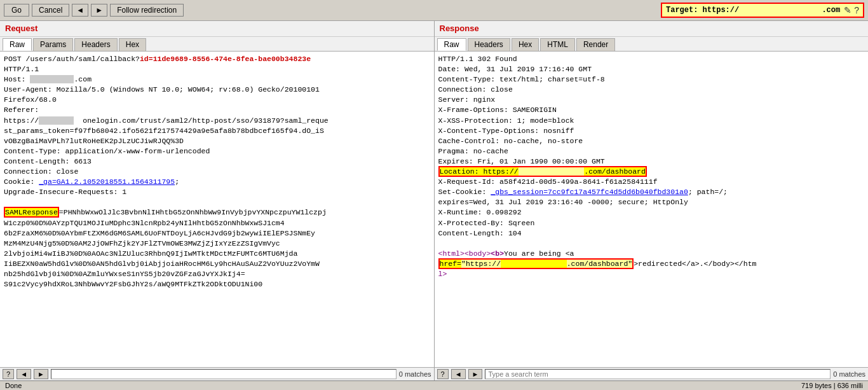  What do you see at coordinates (416, 374) in the screenshot?
I see `request-matches-count: 0 matches` at bounding box center [416, 374].